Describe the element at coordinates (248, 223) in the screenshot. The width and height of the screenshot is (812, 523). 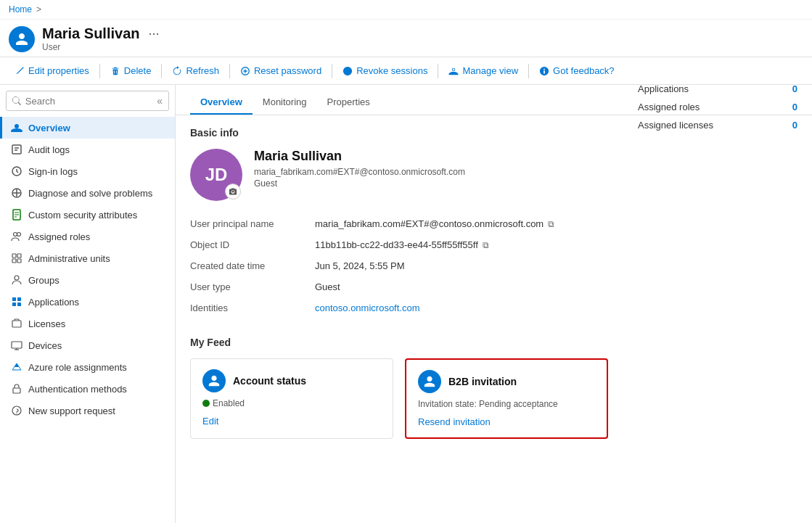
I see `label-upn: User principal name` at that location.